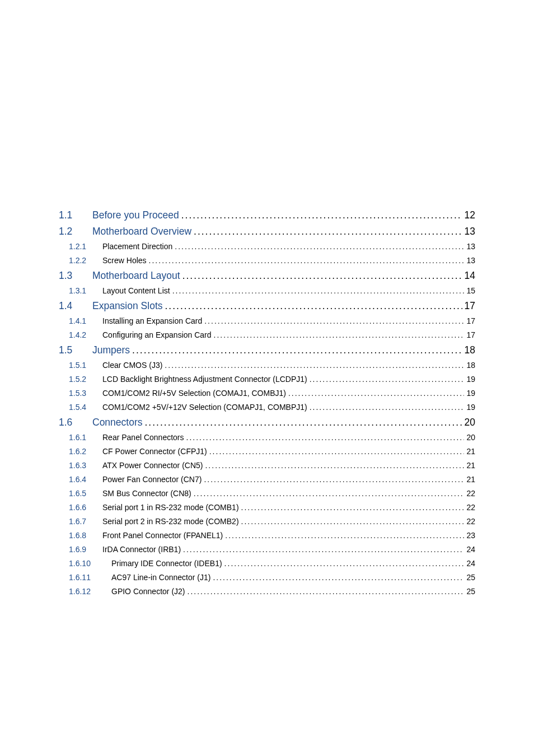 The image size is (534, 756). I want to click on toc-entry: 1.5 Jumpers 18, so click(267, 350).